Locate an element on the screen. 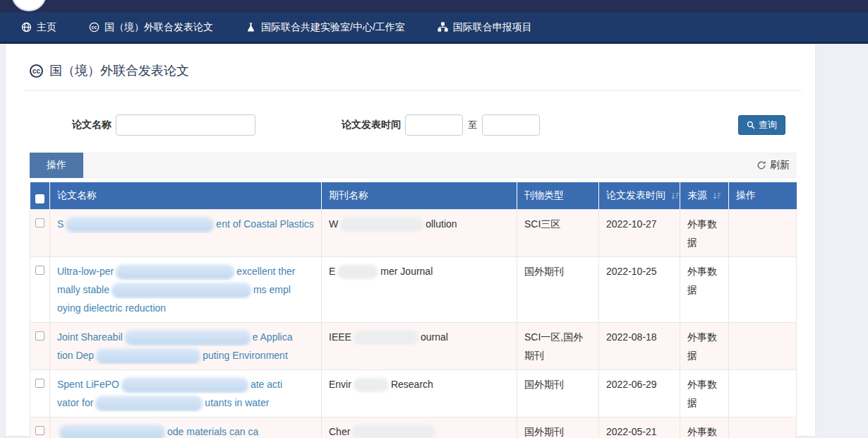  publish-date-label: 论文发表时间 is located at coordinates (371, 125).